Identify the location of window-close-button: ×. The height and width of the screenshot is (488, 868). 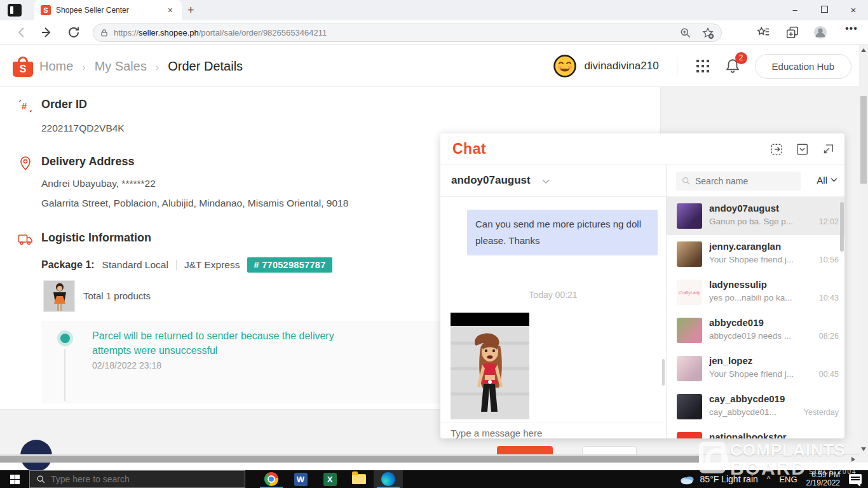
(853, 10).